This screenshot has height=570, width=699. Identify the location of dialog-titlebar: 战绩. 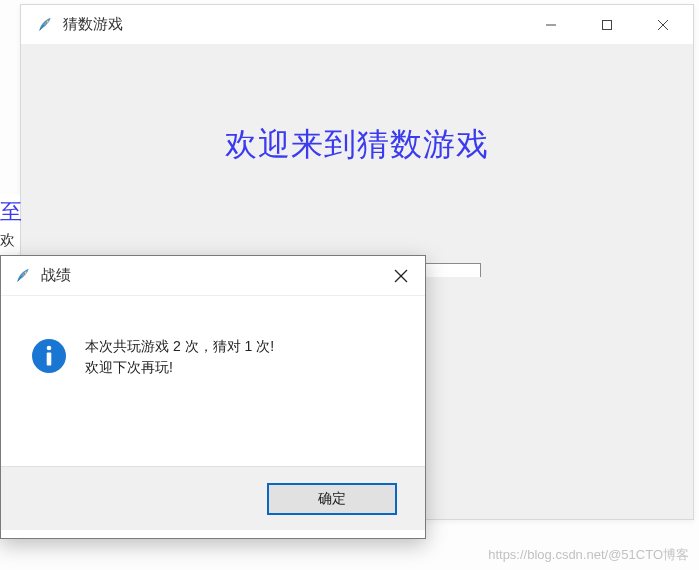
(213, 276).